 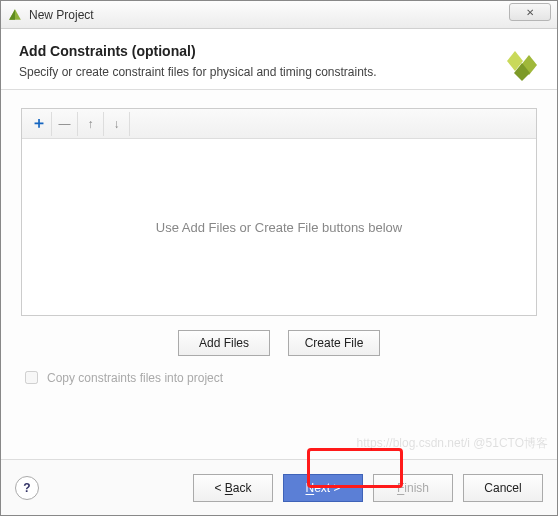 What do you see at coordinates (279, 51) in the screenshot?
I see `page-title: Add Constraints (optional)` at bounding box center [279, 51].